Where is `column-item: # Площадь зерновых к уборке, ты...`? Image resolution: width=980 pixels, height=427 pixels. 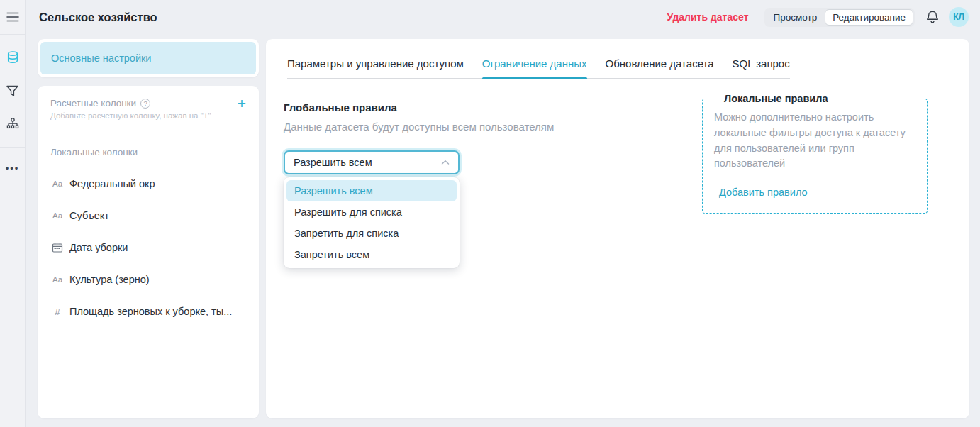 column-item: # Площадь зерновых к уборке, ты... is located at coordinates (148, 311).